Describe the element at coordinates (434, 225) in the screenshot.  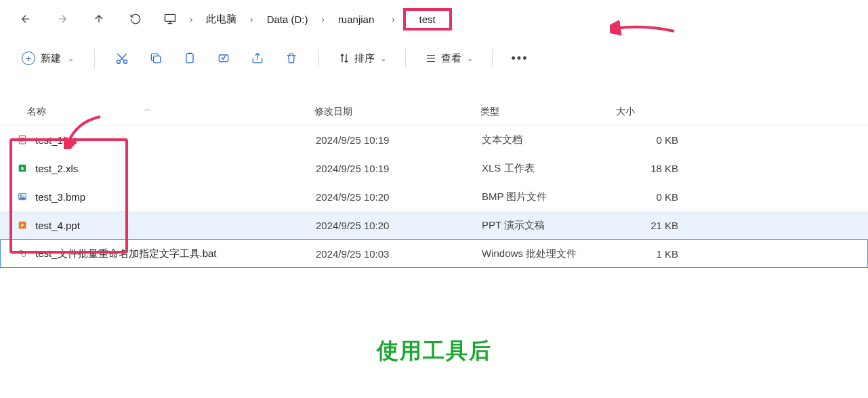
I see `file-row: Ptest_4.ppt2024/9/25 10:20PPT 演示文稿21 KB` at that location.